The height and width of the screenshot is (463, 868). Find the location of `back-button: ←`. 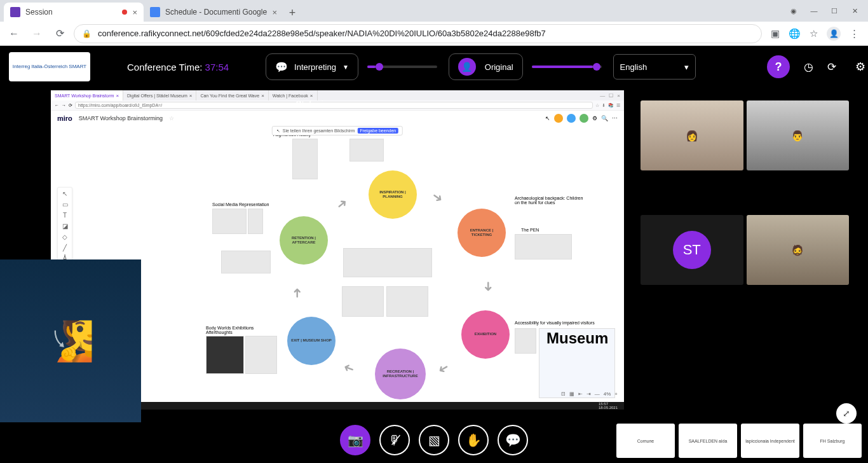

back-button: ← is located at coordinates (14, 34).